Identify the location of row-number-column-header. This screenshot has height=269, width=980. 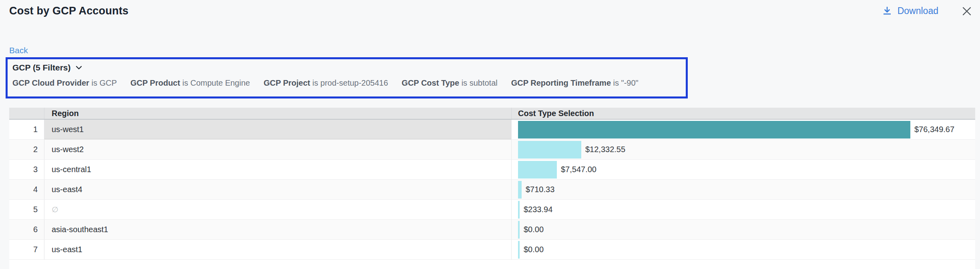
(26, 113).